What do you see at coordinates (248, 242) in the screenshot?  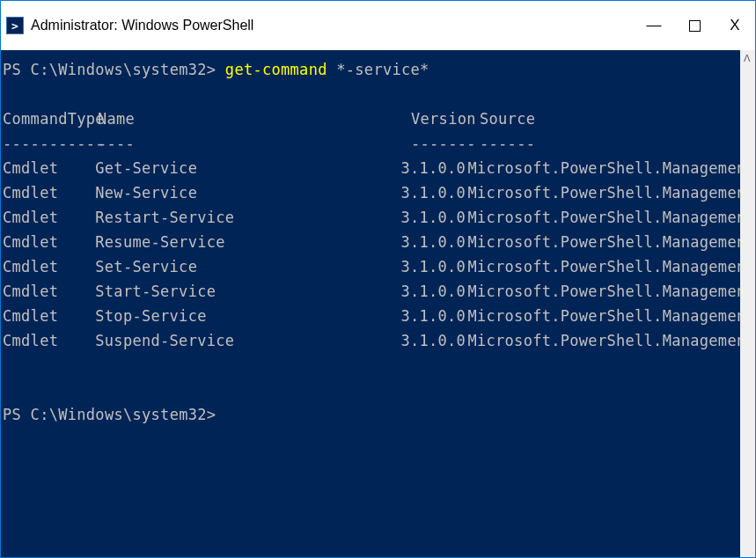 I see `cell-name: Resume-Service` at bounding box center [248, 242].